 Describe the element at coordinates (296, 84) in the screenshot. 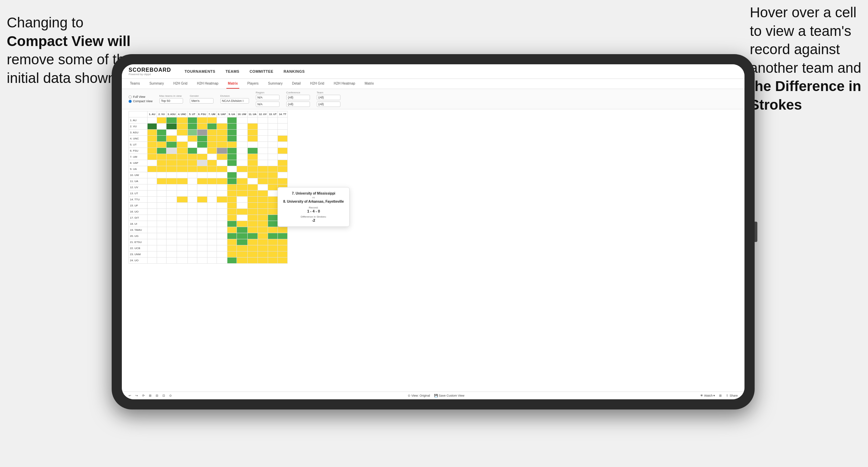

I see `sub-nav-detail: Detail` at that location.